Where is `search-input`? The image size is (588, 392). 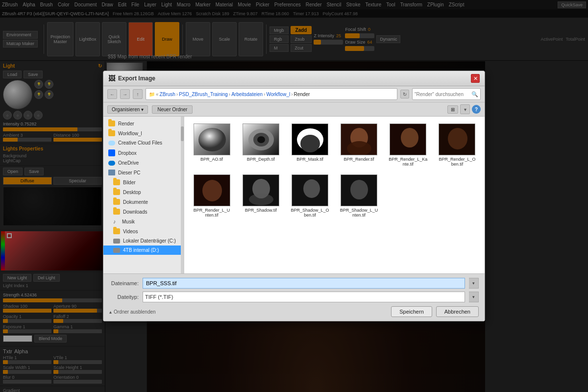
search-input is located at coordinates (442, 94).